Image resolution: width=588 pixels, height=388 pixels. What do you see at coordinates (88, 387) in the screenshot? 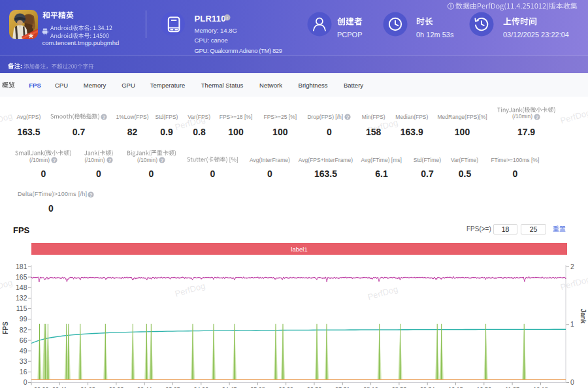
I see `svg-text: 01:23` at bounding box center [88, 387].